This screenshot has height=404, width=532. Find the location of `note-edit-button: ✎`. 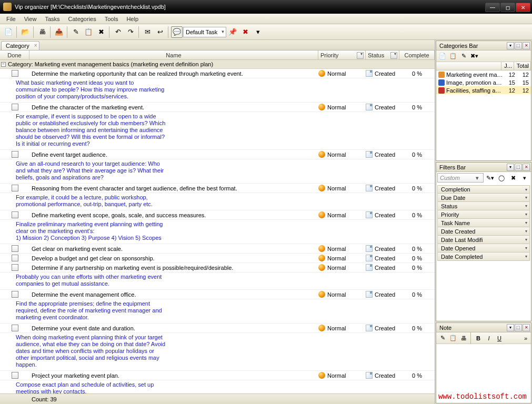

note-edit-button: ✎ is located at coordinates (443, 338).